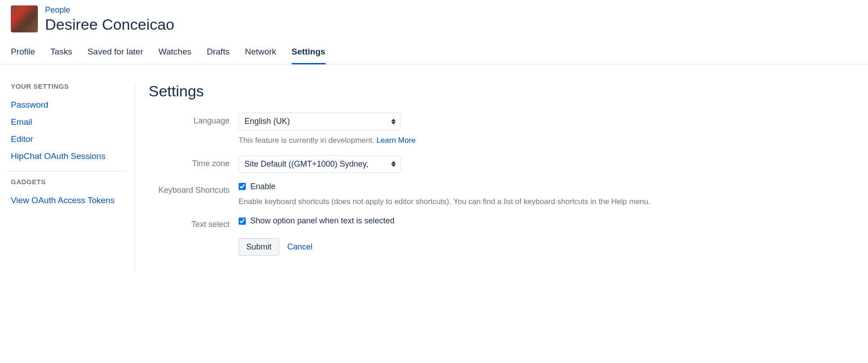 The image size is (868, 363). I want to click on page-header: People Desiree Conceicao, so click(434, 17).